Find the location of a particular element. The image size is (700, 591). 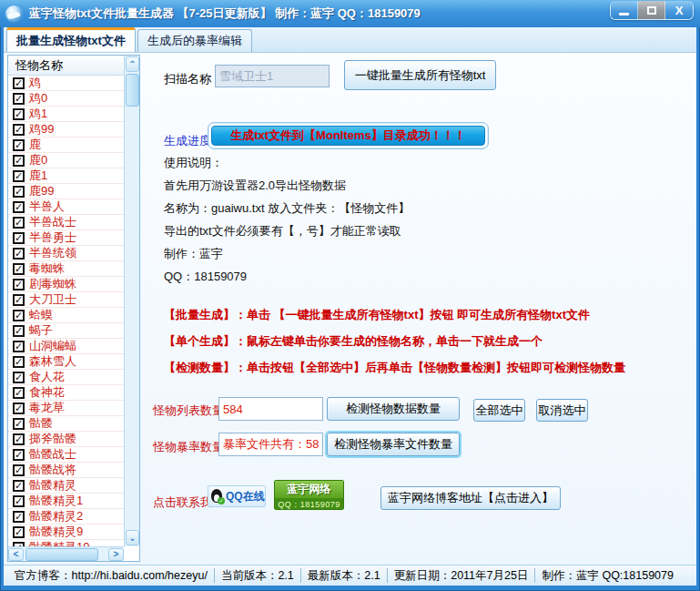

list-item: ✓半兽统领 is located at coordinates (66, 253).